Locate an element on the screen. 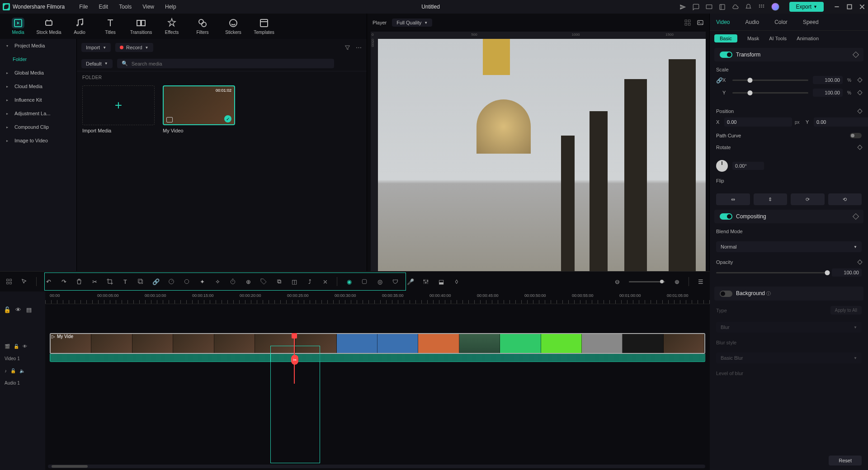 The width and height of the screenshot is (868, 470). transform-toggle is located at coordinates (726, 55).